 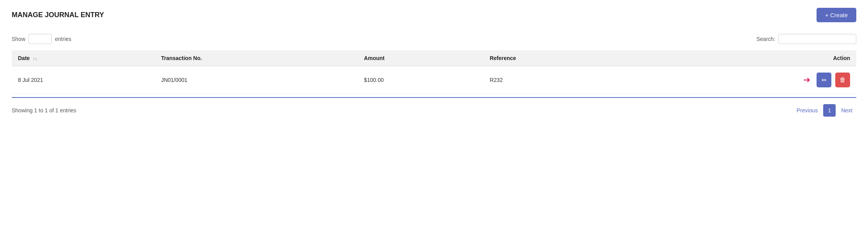 What do you see at coordinates (19, 39) in the screenshot?
I see `show-label: Show` at bounding box center [19, 39].